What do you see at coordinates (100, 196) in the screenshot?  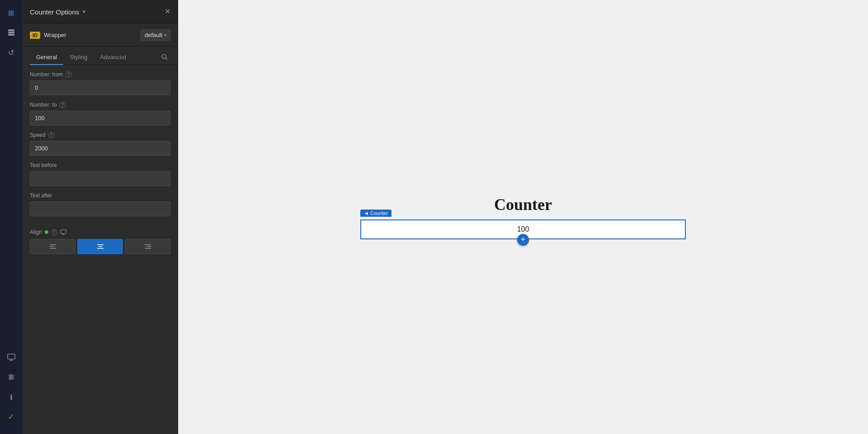 I see `text-after-label: Text after` at bounding box center [100, 196].